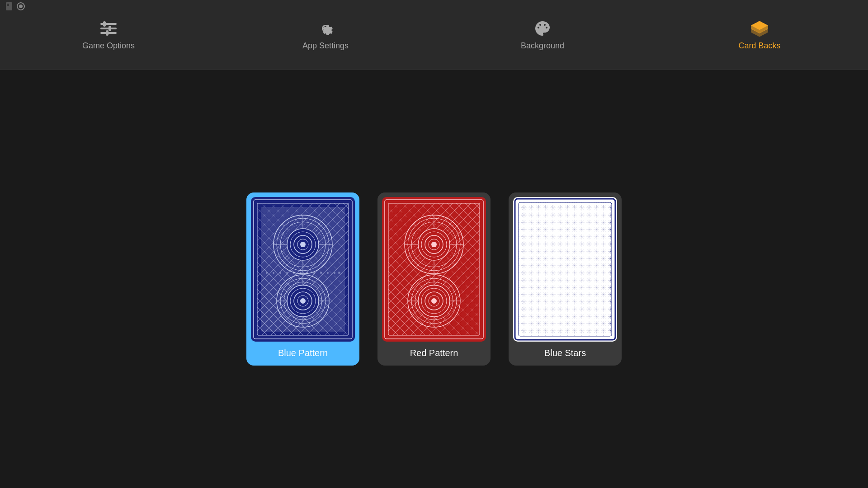 The width and height of the screenshot is (868, 488). What do you see at coordinates (303, 269) in the screenshot?
I see `blue-pattern-card-image` at bounding box center [303, 269].